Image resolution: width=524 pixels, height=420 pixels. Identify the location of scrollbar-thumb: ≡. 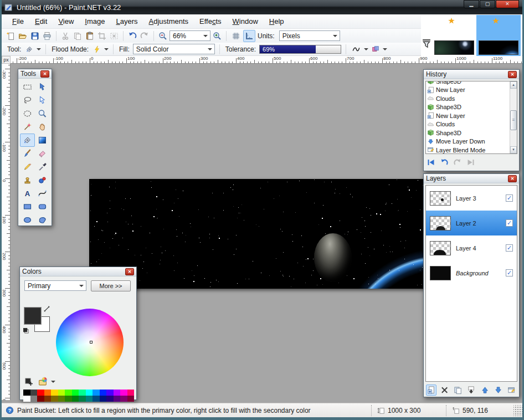
(513, 120).